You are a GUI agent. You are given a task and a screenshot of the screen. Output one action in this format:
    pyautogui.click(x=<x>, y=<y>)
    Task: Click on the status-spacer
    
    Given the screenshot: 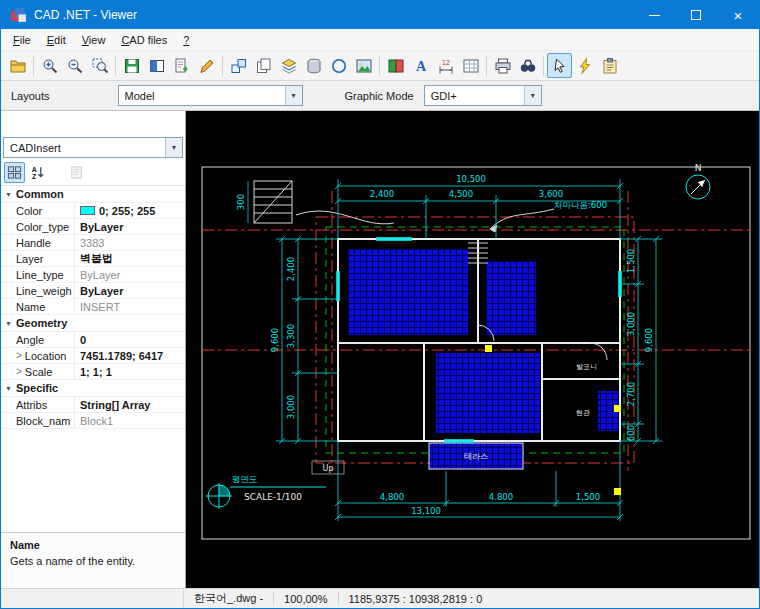 What is the action you would take?
    pyautogui.click(x=92, y=598)
    